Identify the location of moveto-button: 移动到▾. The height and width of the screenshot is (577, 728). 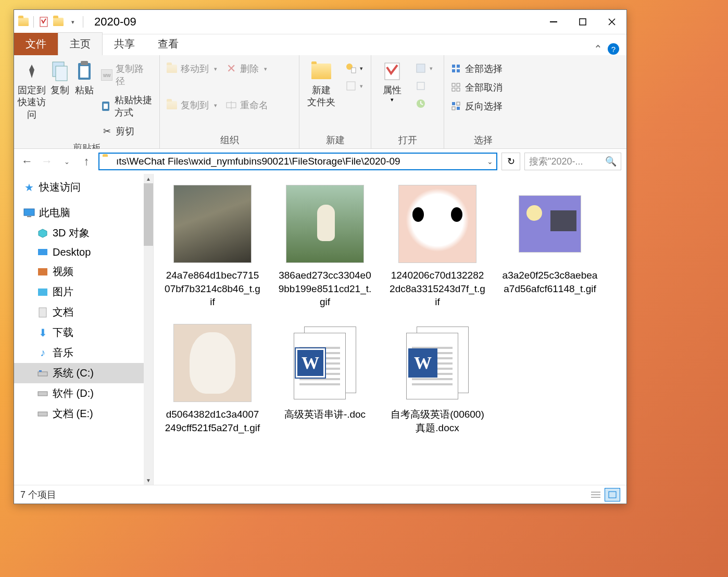
(192, 69).